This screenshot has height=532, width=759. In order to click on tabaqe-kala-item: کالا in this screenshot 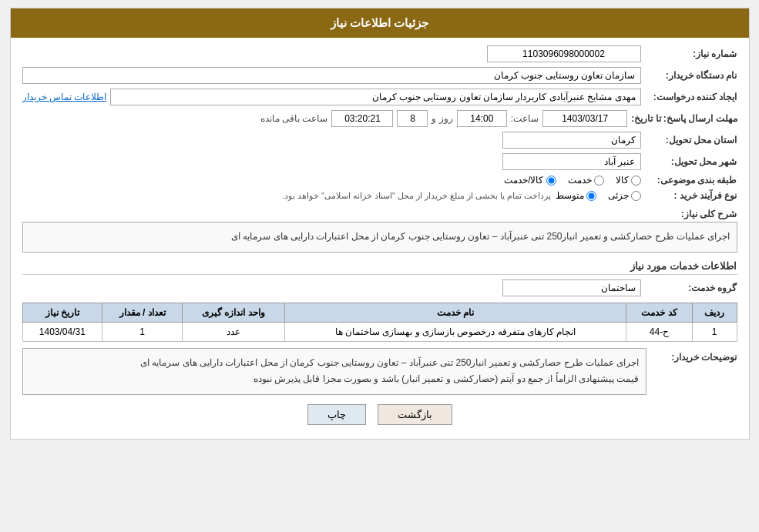, I will do `click(629, 180)`.